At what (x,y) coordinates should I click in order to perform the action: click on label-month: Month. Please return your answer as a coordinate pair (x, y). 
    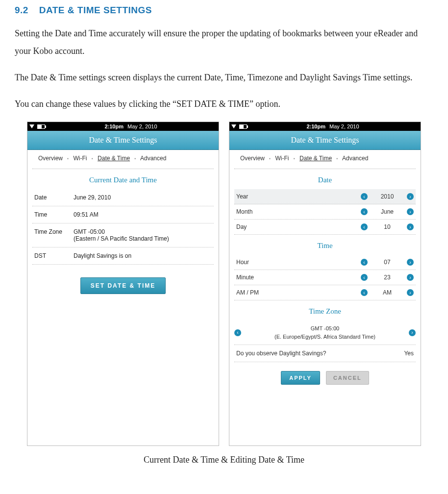
    Looking at the image, I should click on (288, 212).